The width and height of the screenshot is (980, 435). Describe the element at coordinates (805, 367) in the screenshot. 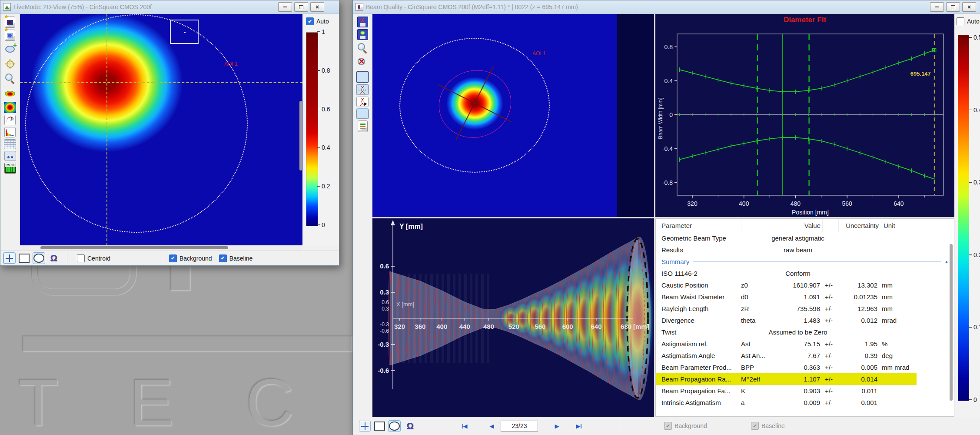

I see `table-row: Beam Parameter Prod...BPP0.363+/-0.005mm…` at that location.